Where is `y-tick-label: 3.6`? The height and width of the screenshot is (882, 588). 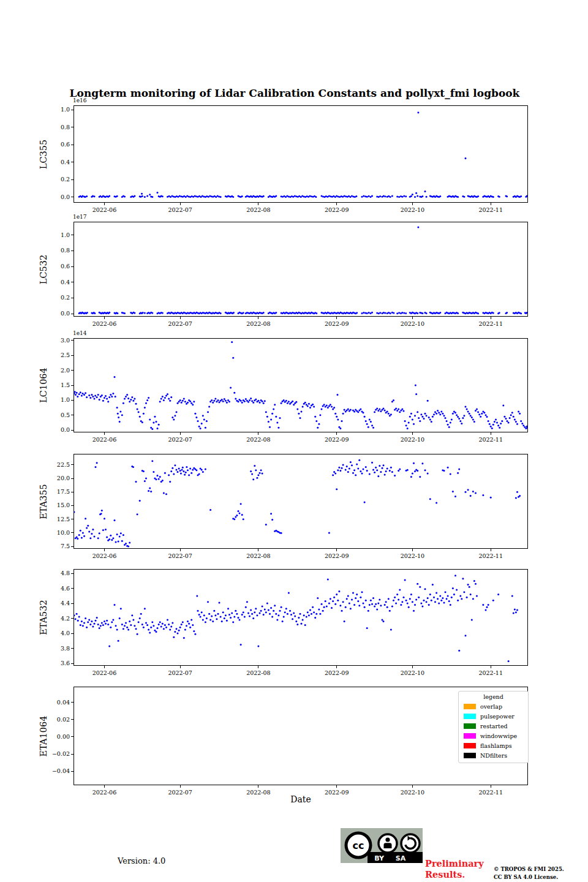 y-tick-label: 3.6 is located at coordinates (58, 663).